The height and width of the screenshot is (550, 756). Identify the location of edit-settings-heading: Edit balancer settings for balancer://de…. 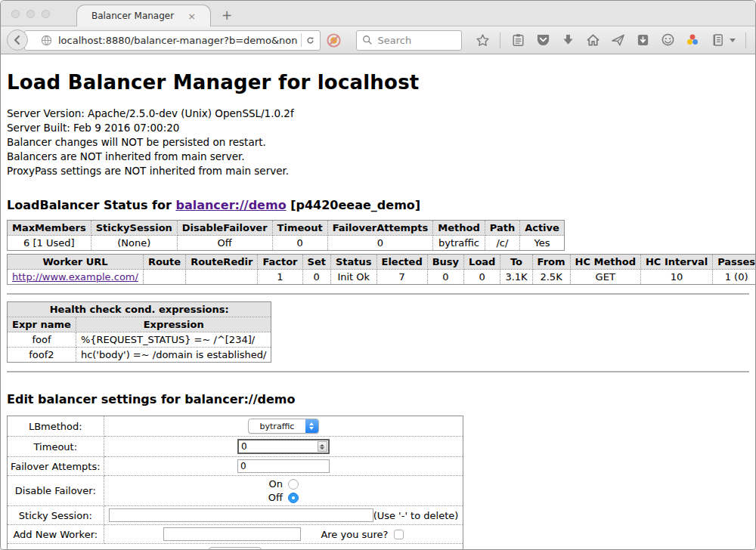
(378, 399).